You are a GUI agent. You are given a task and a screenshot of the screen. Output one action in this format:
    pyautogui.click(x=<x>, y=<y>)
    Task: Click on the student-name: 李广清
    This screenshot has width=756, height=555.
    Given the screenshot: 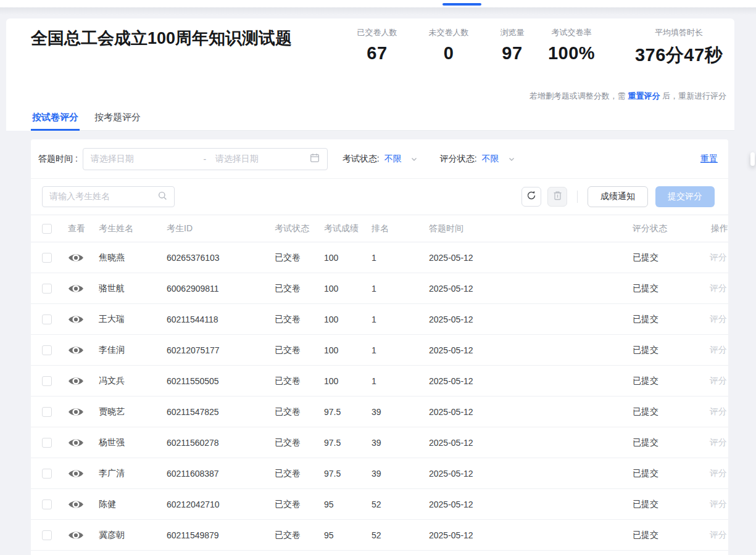 What is the action you would take?
    pyautogui.click(x=133, y=474)
    